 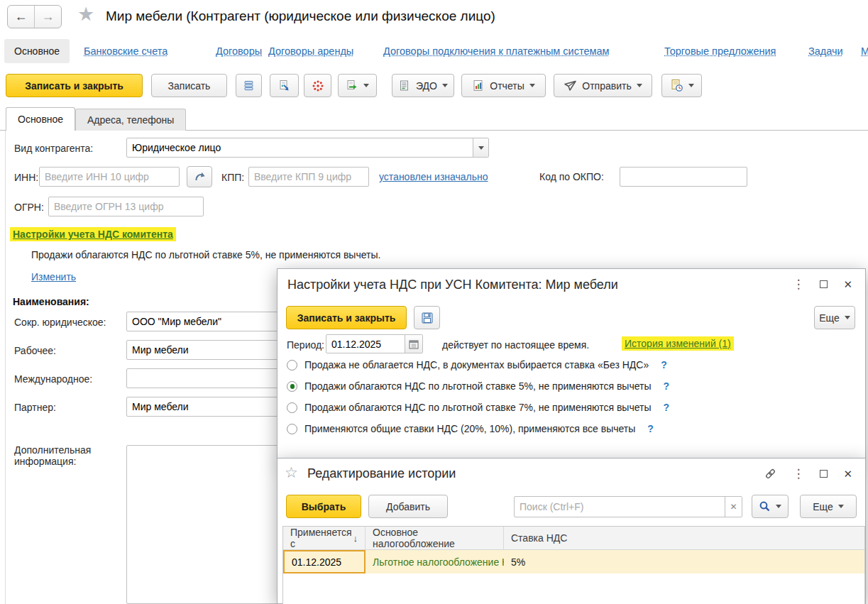 What do you see at coordinates (835, 318) in the screenshot?
I see `vat-more-button: Еще` at bounding box center [835, 318].